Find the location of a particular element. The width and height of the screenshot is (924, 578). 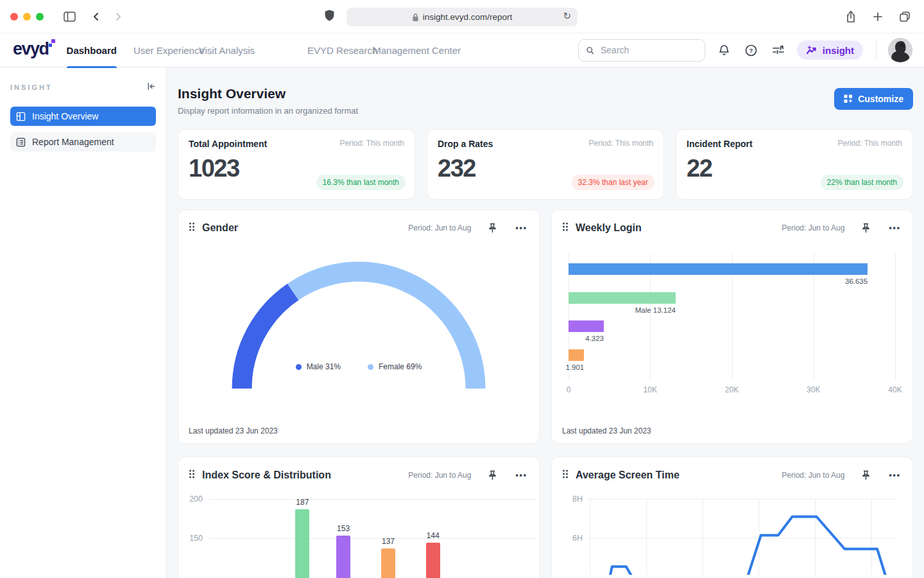

forward-icon is located at coordinates (118, 17).